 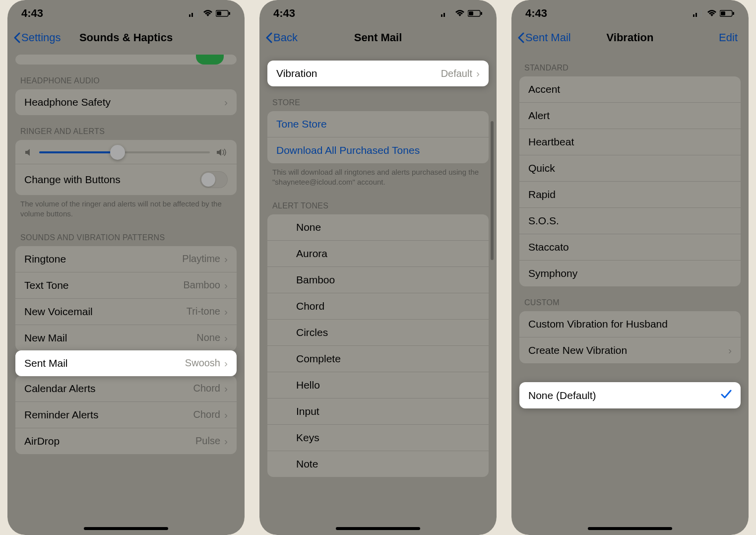 I want to click on ringer-note: The volume of the ringer and alerts will…, so click(x=126, y=208).